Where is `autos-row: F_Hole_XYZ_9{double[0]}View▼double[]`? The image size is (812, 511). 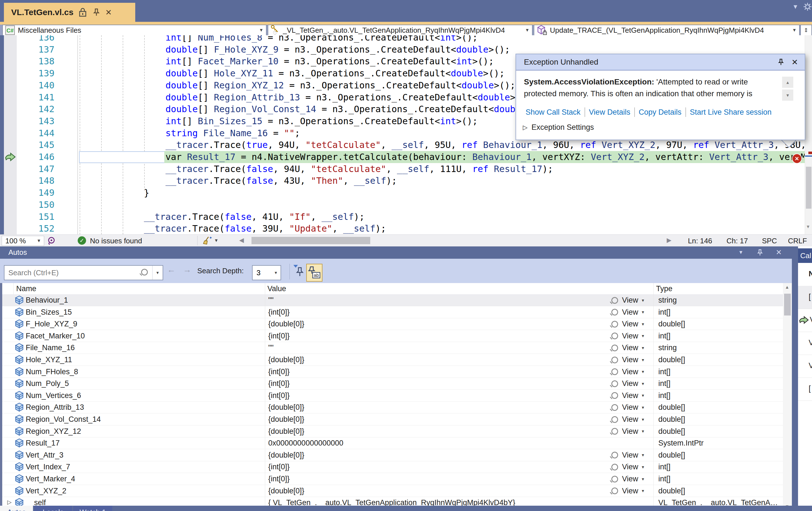
autos-row: F_Hole_XYZ_9{double[0]}View▼double[] is located at coordinates (393, 324).